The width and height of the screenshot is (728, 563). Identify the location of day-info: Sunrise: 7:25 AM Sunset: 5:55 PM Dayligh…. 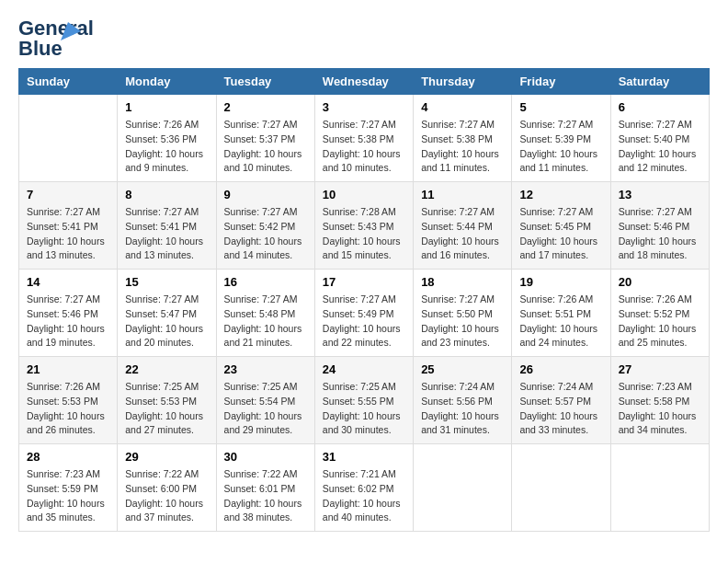
(364, 408).